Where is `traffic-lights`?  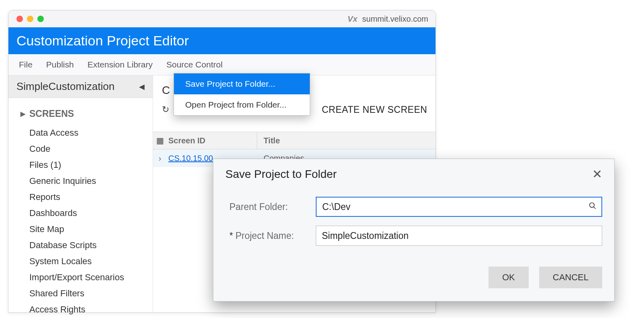 traffic-lights is located at coordinates (30, 19).